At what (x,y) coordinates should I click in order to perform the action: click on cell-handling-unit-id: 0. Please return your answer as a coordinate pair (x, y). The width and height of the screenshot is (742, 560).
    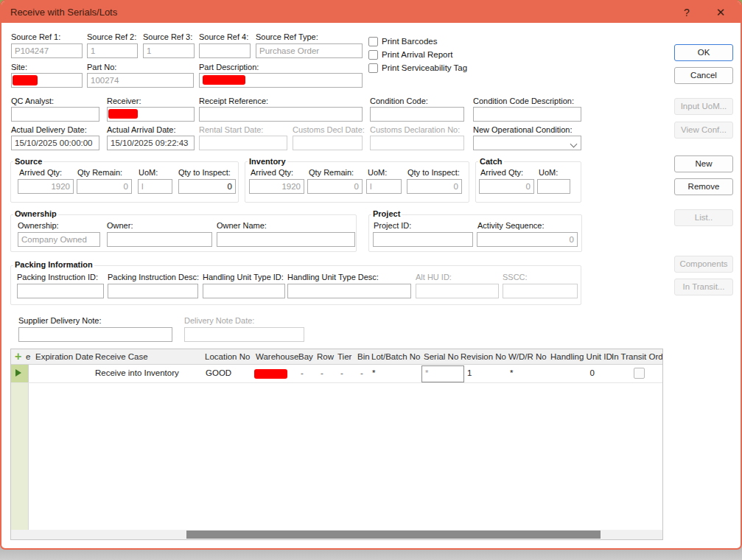
    Looking at the image, I should click on (573, 373).